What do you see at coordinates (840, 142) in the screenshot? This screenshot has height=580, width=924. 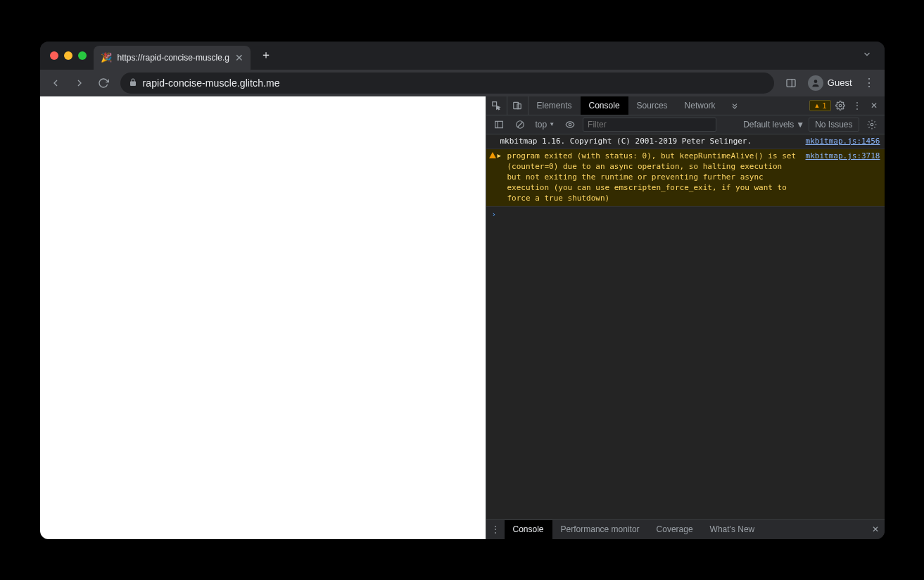 I see `log-source-link: mkbitmap.js:1456` at bounding box center [840, 142].